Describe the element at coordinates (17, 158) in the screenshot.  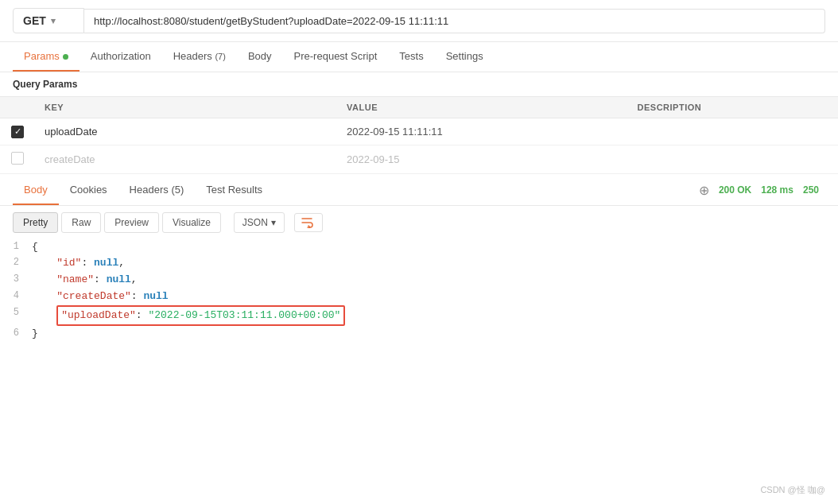
I see `checkbox-unchecked-icon` at that location.